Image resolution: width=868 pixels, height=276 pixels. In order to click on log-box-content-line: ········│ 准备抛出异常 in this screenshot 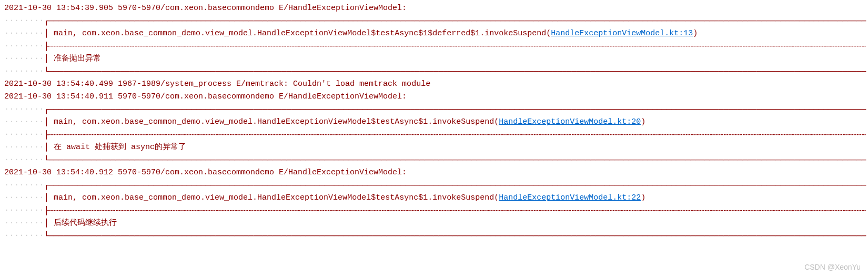, I will do `click(434, 59)`.